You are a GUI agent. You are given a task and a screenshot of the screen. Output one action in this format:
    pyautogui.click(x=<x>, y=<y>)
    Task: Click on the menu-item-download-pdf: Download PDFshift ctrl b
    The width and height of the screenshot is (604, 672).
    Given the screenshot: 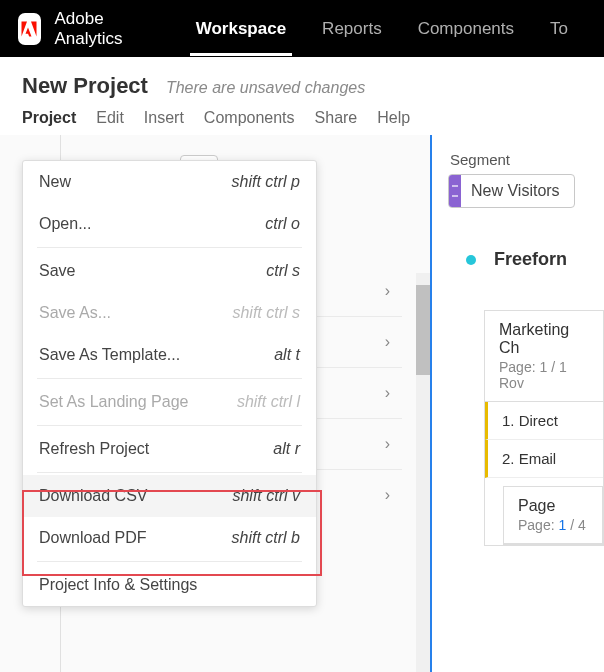 What is the action you would take?
    pyautogui.click(x=170, y=538)
    